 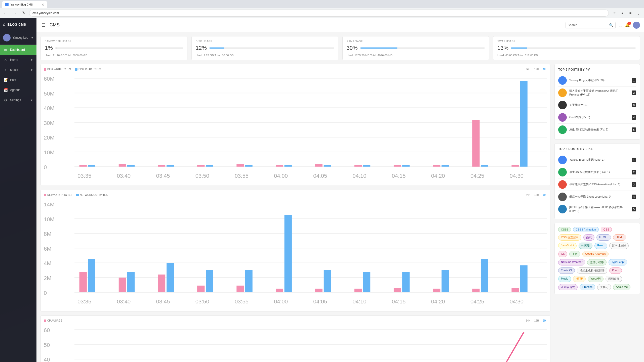 What do you see at coordinates (575, 254) in the screenshot?
I see `tag-上传: 上传` at bounding box center [575, 254].